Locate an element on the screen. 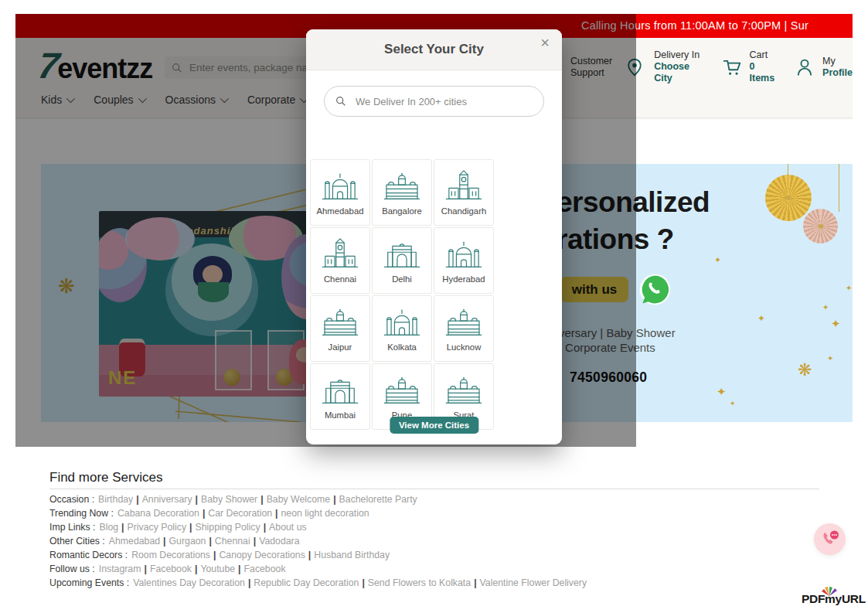 The width and height of the screenshot is (868, 613). cart-label: Cart is located at coordinates (766, 56).